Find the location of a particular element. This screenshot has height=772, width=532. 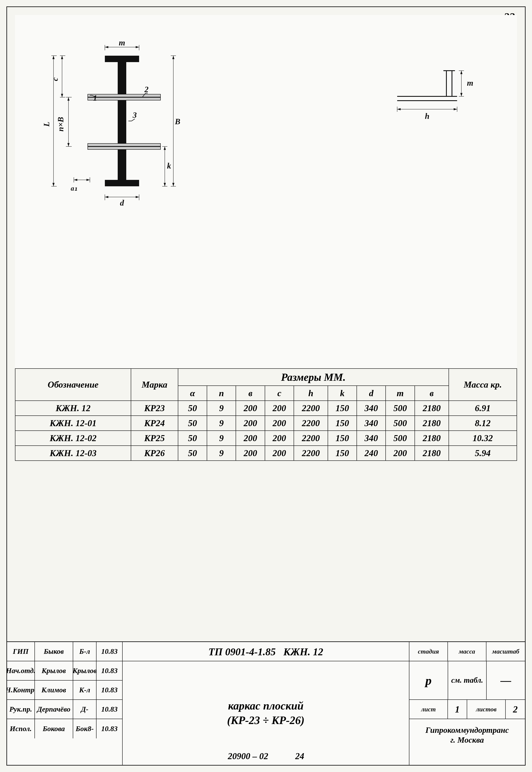

svg-text: 3 is located at coordinates (135, 115).